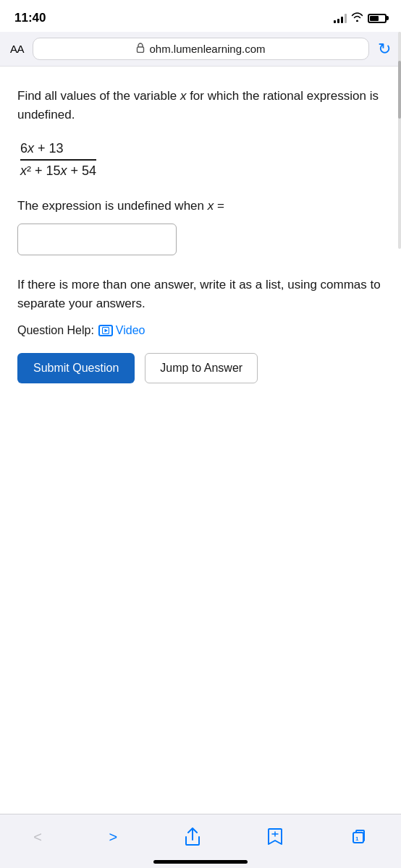  I want to click on scrollbar-thumb, so click(400, 90).